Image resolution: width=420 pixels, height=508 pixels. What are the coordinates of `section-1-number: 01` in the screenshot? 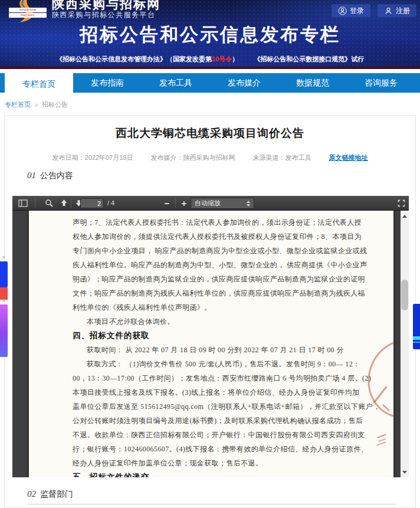 It's located at (32, 175).